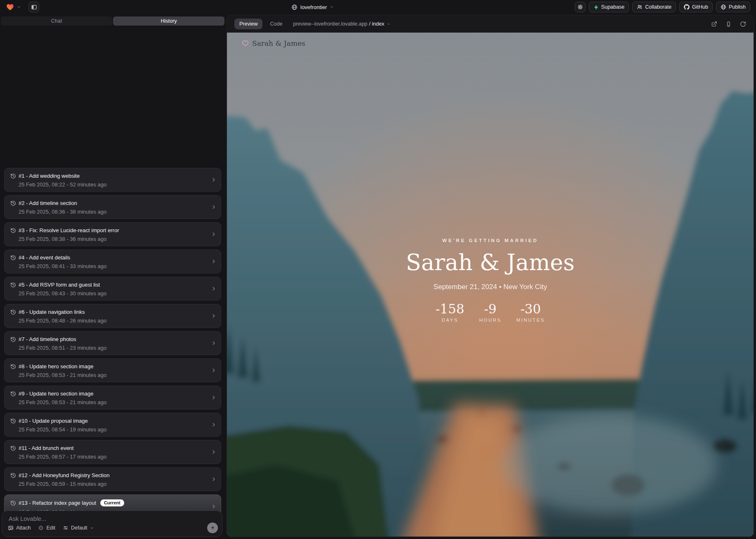 The image size is (756, 539). Describe the element at coordinates (450, 320) in the screenshot. I see `countdown-label: DAYS` at that location.